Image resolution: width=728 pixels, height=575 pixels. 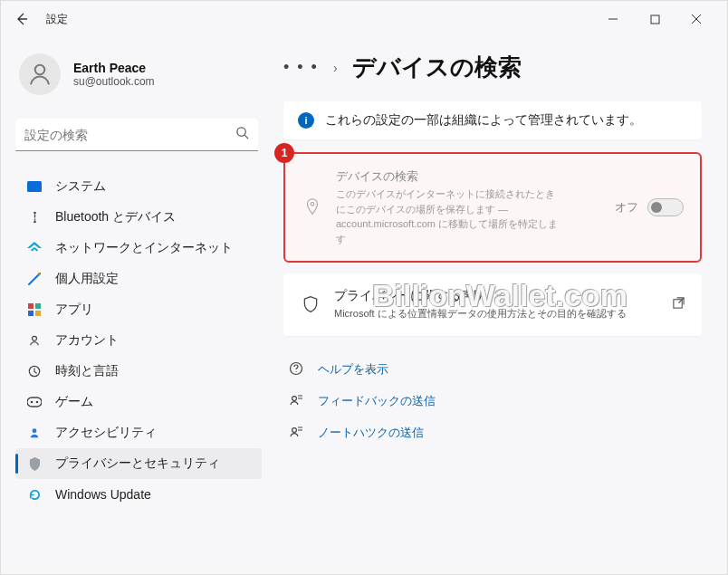 I want to click on window-controls, so click(x=660, y=19).